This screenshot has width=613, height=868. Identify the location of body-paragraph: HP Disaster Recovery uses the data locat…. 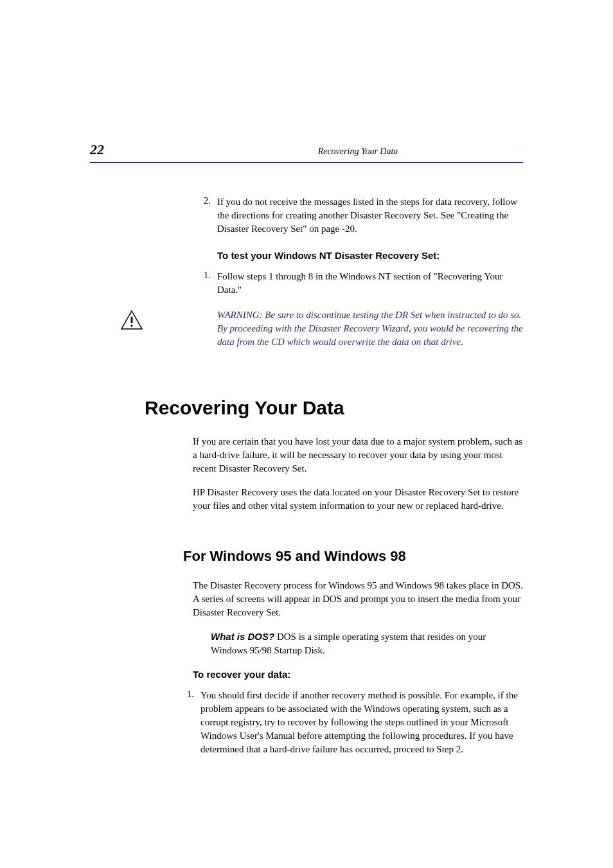
(358, 499).